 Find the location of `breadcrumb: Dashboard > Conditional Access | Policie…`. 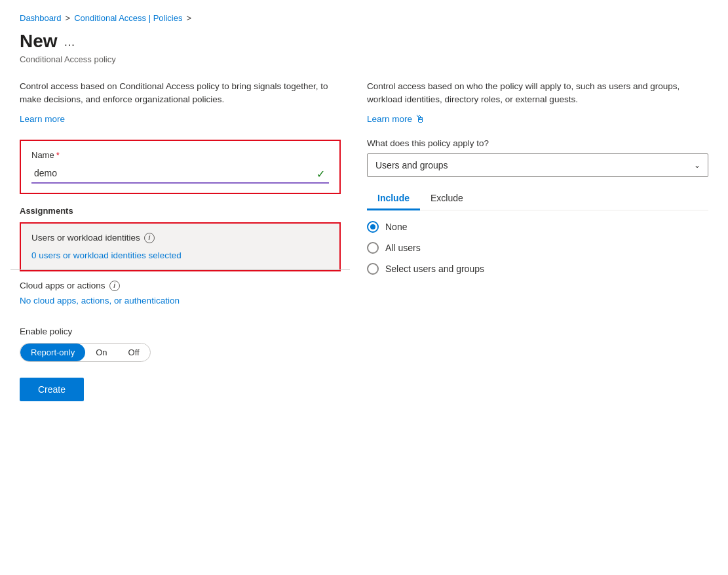

breadcrumb: Dashboard > Conditional Access | Policie… is located at coordinates (364, 18).